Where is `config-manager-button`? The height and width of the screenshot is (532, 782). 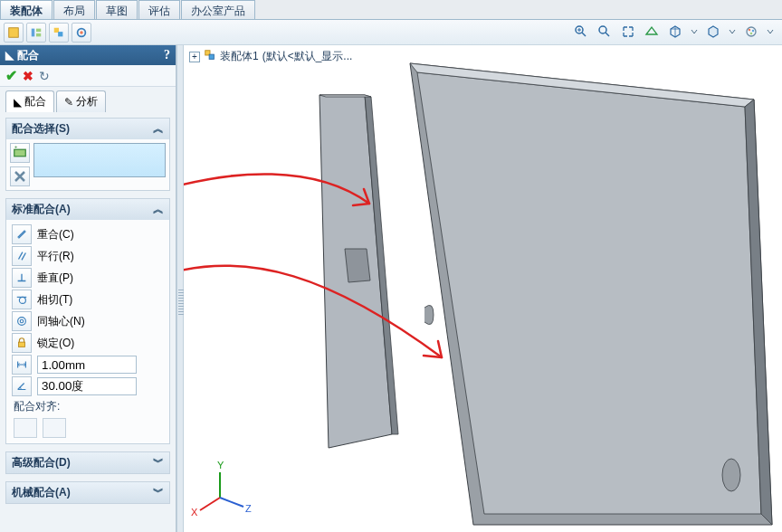
config-manager-button is located at coordinates (59, 33).